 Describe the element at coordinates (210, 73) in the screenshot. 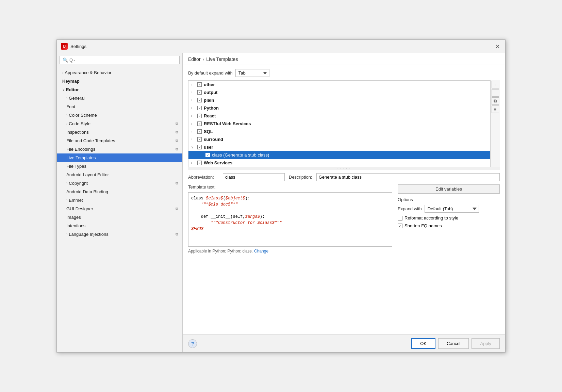

I see `expand-with-label: By default expand with` at that location.